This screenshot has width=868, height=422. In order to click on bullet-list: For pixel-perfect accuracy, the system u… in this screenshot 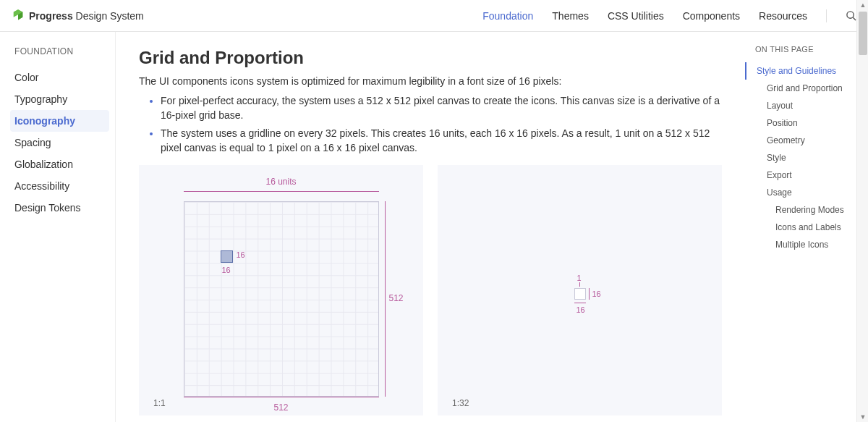, I will do `click(430, 125)`.